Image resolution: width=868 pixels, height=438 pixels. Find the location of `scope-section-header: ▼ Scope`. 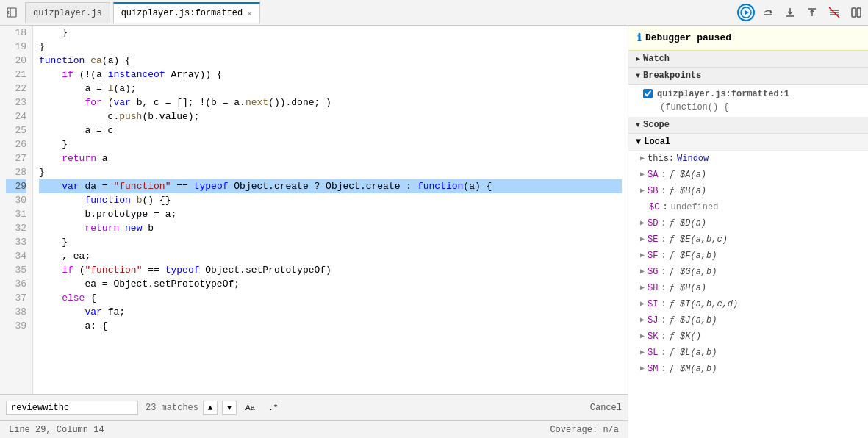

scope-section-header: ▼ Scope is located at coordinates (748, 125).